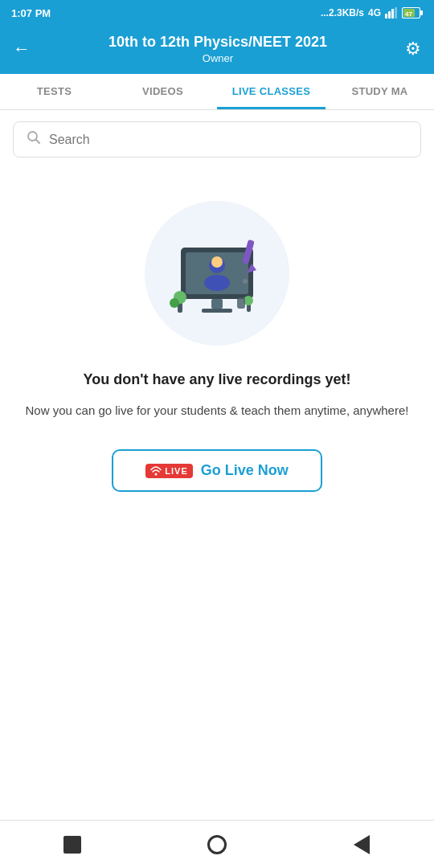 Image resolution: width=434 pixels, height=868 pixels. Describe the element at coordinates (244, 471) in the screenshot. I see `go-live-text: Go Live Now` at that location.